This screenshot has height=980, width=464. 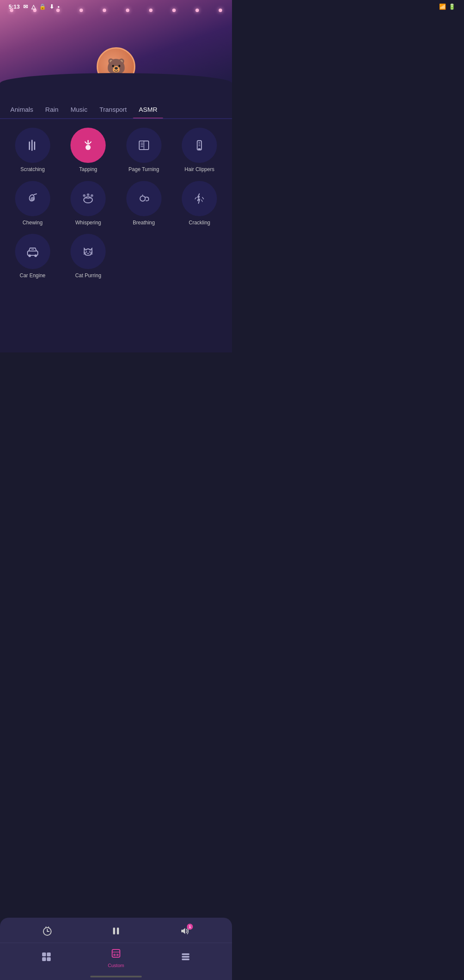 What do you see at coordinates (88, 199) in the screenshot?
I see `sound-circle-whispering` at bounding box center [88, 199].